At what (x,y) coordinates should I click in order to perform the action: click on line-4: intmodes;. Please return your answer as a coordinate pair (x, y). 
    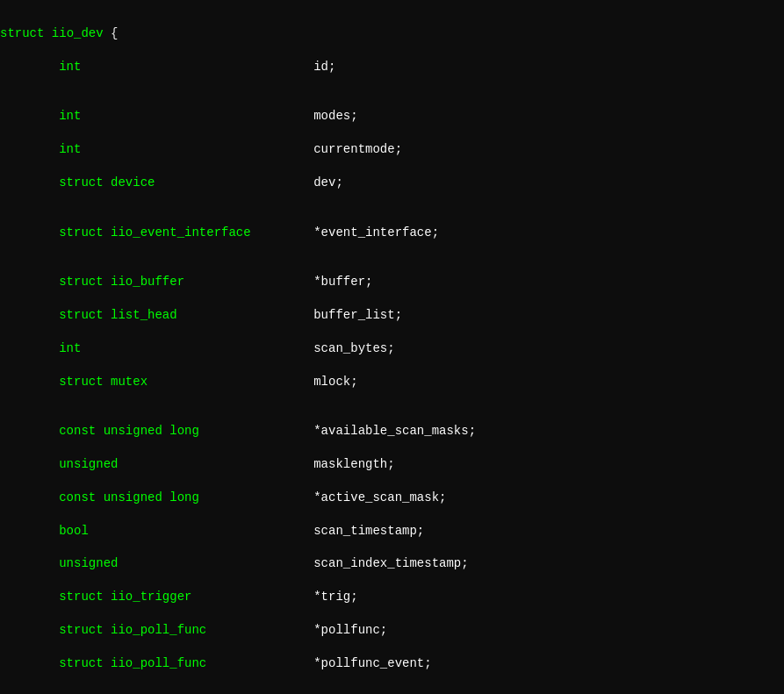
    Looking at the image, I should click on (392, 116).